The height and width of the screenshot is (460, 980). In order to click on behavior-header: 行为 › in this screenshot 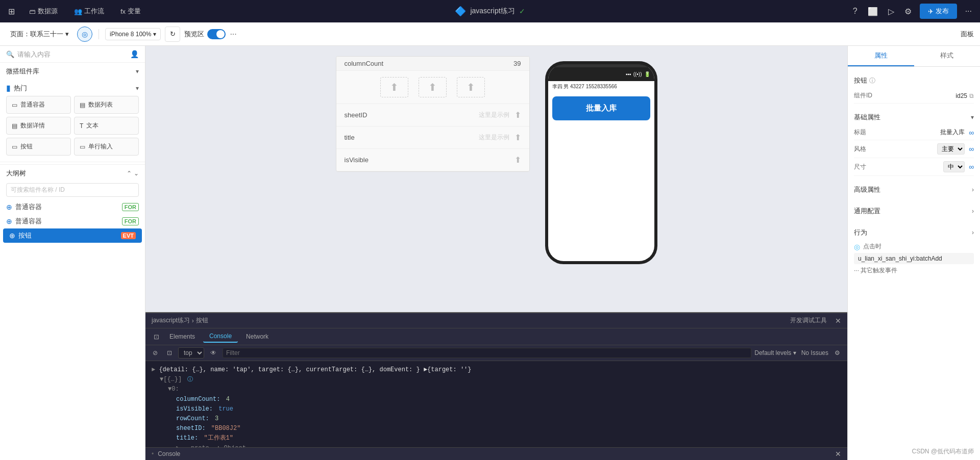, I will do `click(914, 233)`.